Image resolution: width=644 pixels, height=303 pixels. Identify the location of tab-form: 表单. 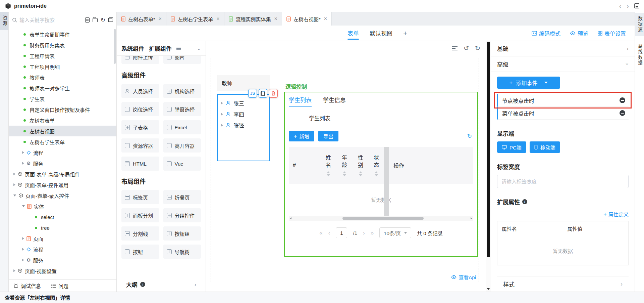
(353, 33).